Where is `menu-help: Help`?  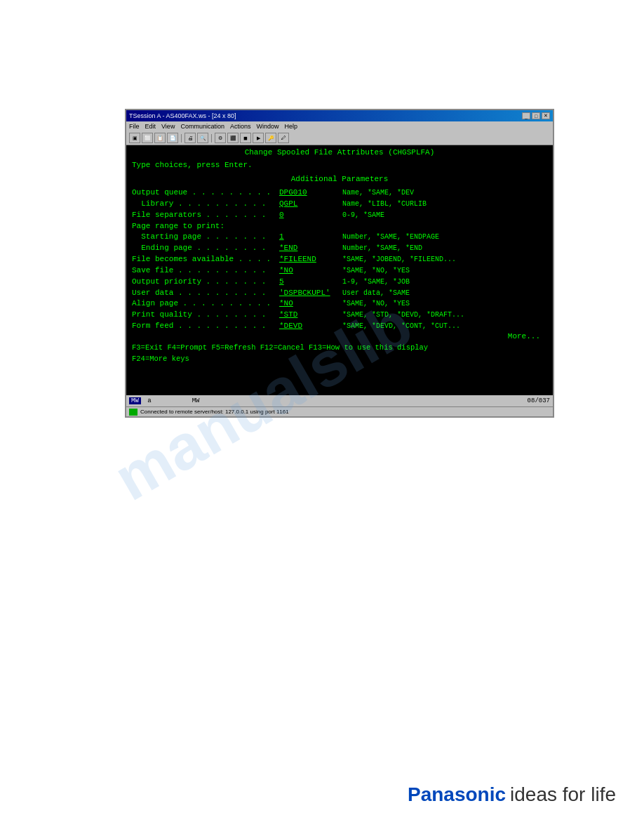 menu-help: Help is located at coordinates (290, 126).